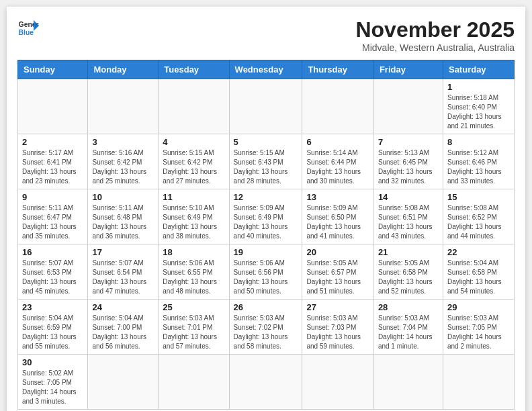 Image resolution: width=532 pixels, height=411 pixels. Describe the element at coordinates (337, 277) in the screenshot. I see `day-info-20: Sunrise: 5:05 AM Sunset: 6:57 PM Dayligh…` at that location.